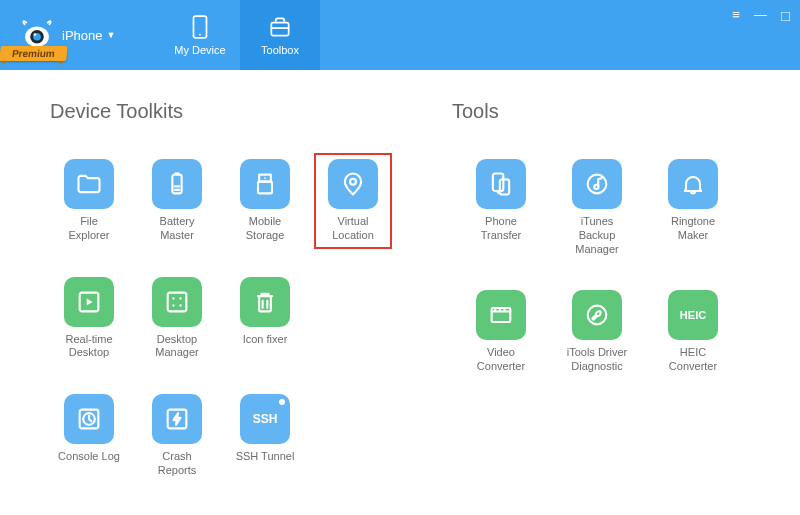  I want to click on tool-virtual-location: Virtual Location, so click(353, 201).